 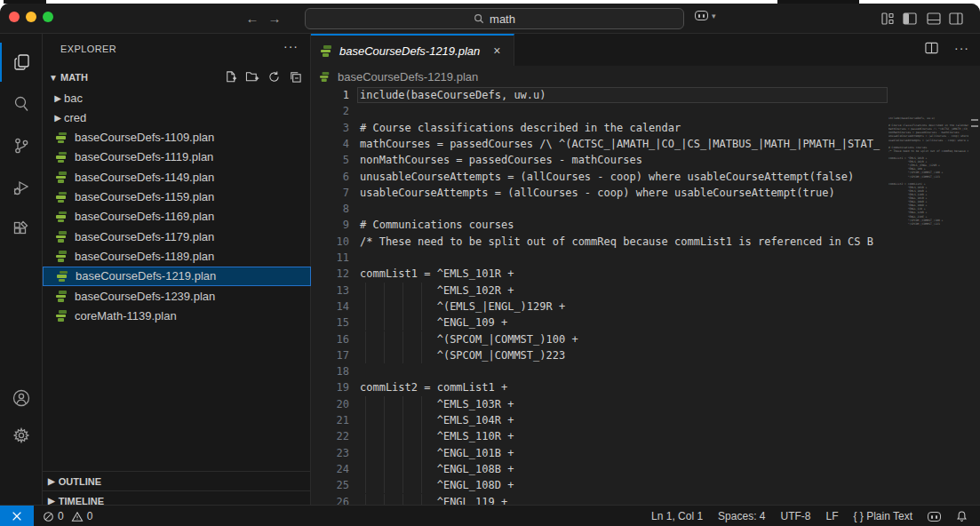 I want to click on sidebar-item-accounts, so click(x=21, y=398).